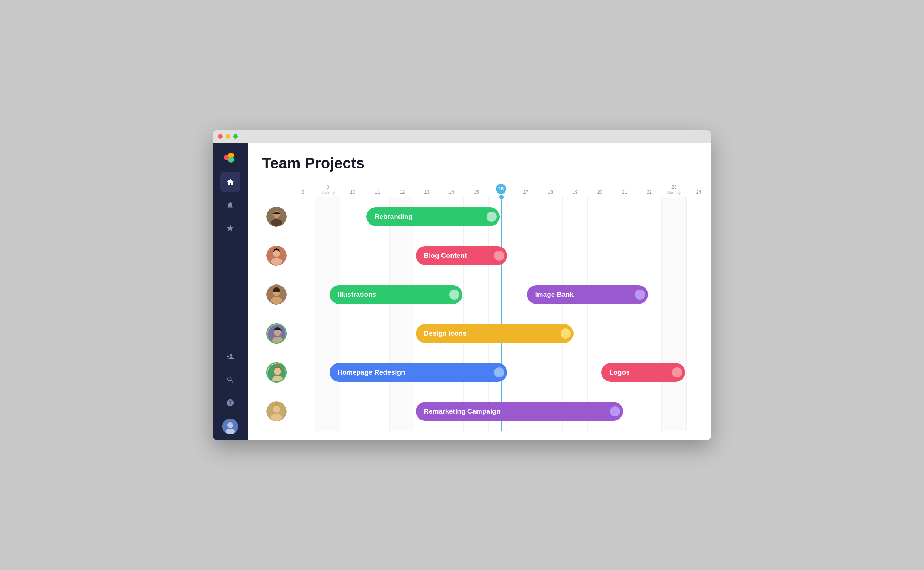  Describe the element at coordinates (371, 372) in the screenshot. I see `task-label-homepage-redesign: Homepage Redesign` at that location.